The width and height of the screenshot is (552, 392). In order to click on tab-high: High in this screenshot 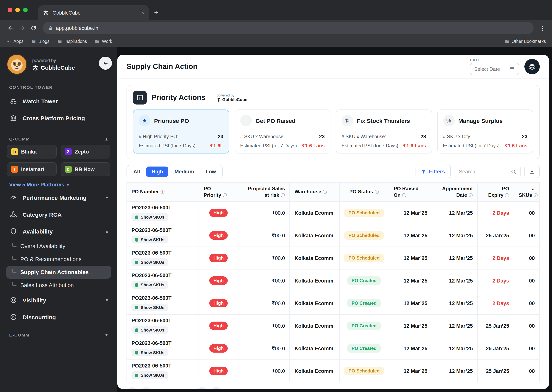, I will do `click(157, 171)`.